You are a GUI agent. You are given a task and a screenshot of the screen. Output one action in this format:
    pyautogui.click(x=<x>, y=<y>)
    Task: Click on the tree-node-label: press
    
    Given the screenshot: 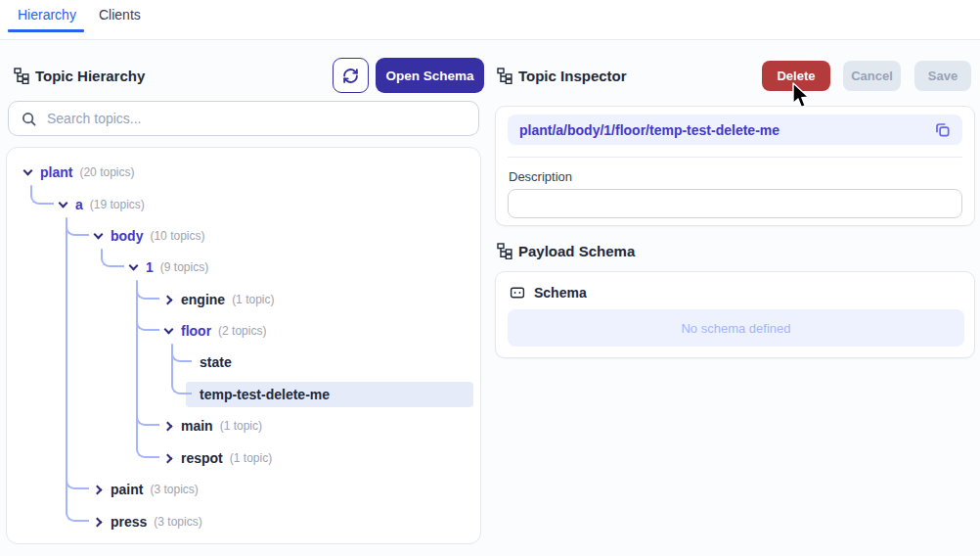 What is the action you would take?
    pyautogui.click(x=129, y=522)
    